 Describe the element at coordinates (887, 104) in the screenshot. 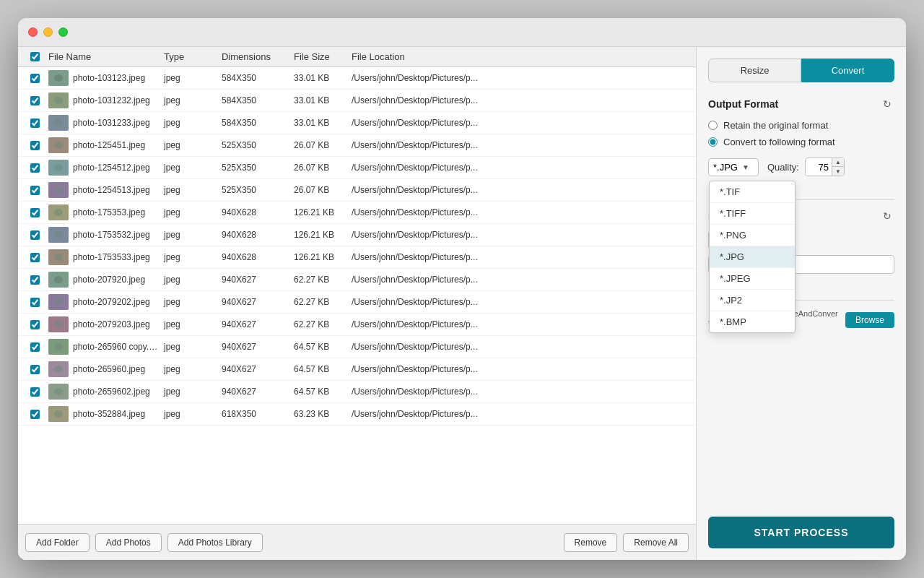

I see `output-format-refresh-icon: ↻` at that location.